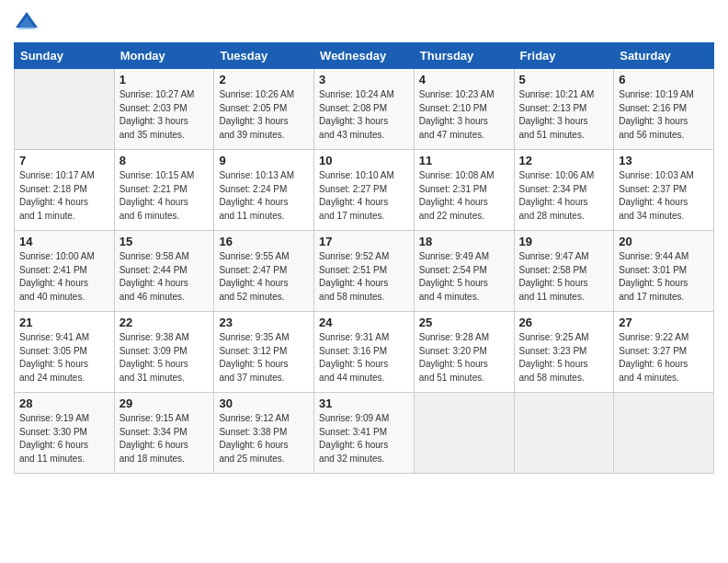  What do you see at coordinates (265, 352) in the screenshot?
I see `calendar-cell: 23Sunrise: 9:35 AM Sunset: 3:12 PM Dayli…` at bounding box center [265, 352].